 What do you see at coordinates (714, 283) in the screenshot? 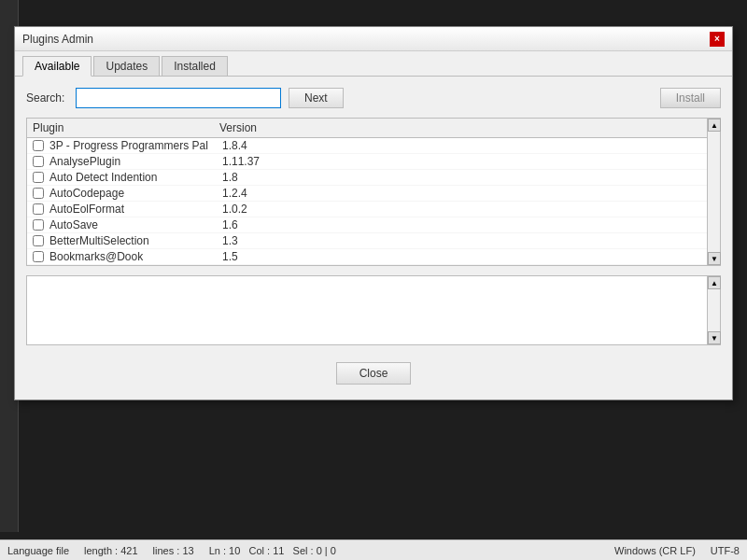
I see `desc-scrollbar-up` at bounding box center [714, 283].